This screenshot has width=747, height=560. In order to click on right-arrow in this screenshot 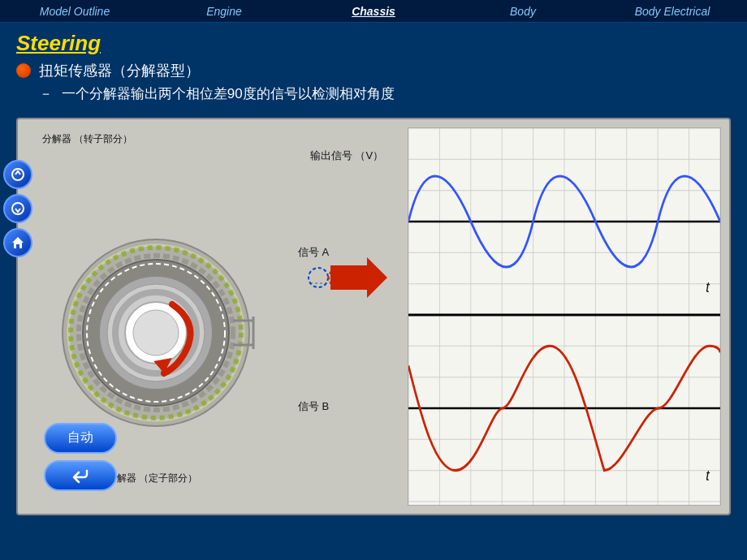, I will do `click(357, 279)`.